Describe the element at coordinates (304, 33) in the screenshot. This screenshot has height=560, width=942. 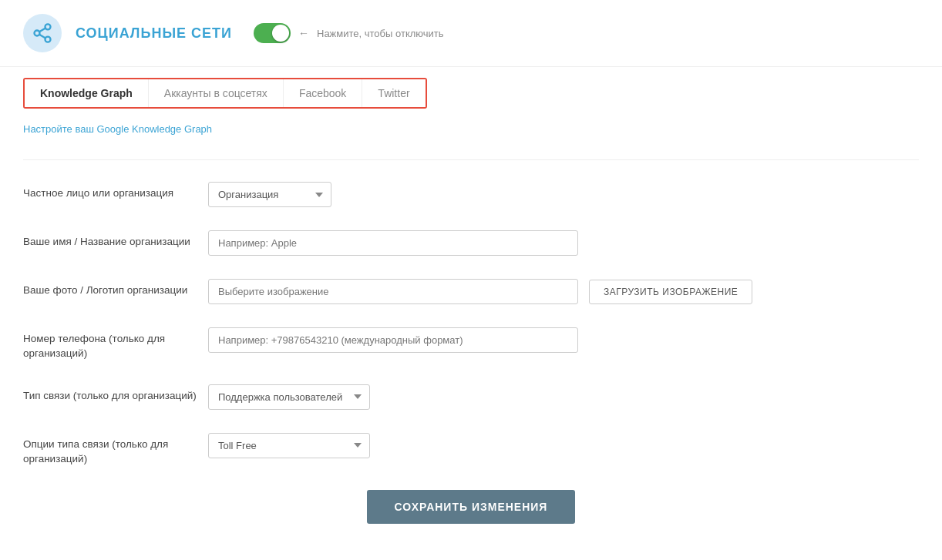
I see `toggle-arrow: ←` at that location.